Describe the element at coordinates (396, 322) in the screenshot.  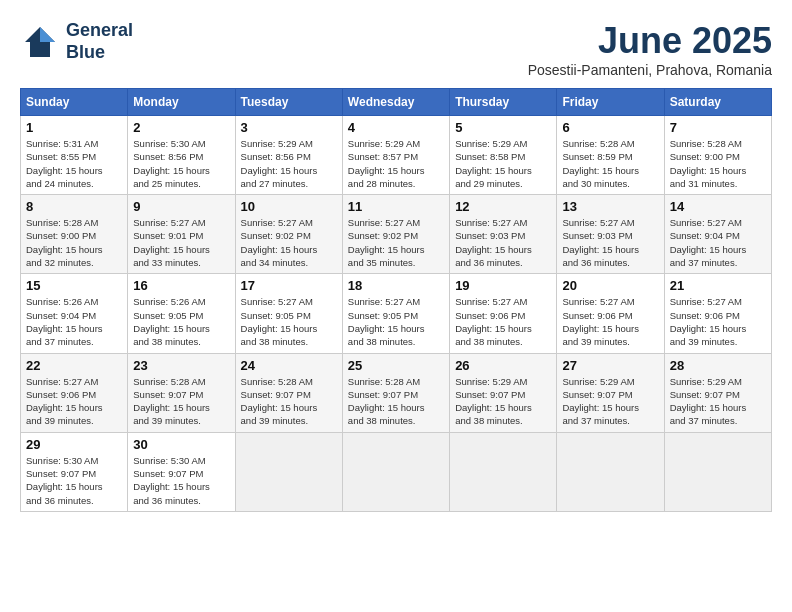
I see `day-info: Sunrise: 5:27 AMSunset: 9:05 PMDaylight:…` at that location.